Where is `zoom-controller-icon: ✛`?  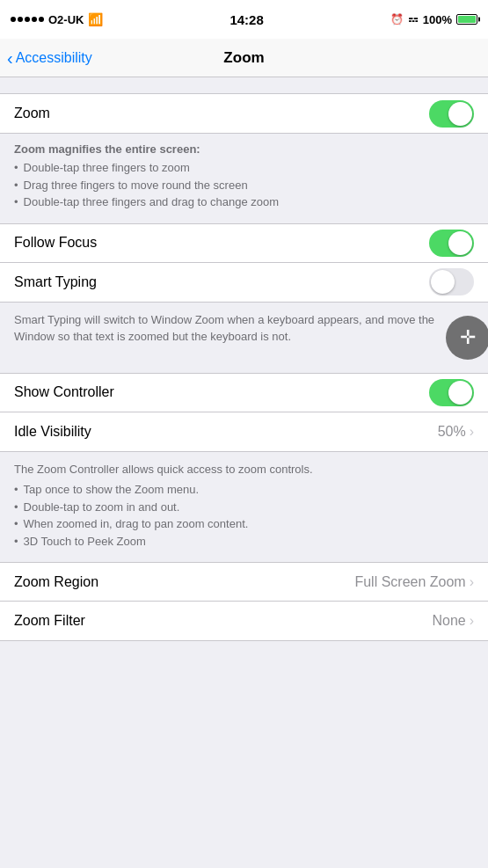 zoom-controller-icon: ✛ is located at coordinates (468, 338).